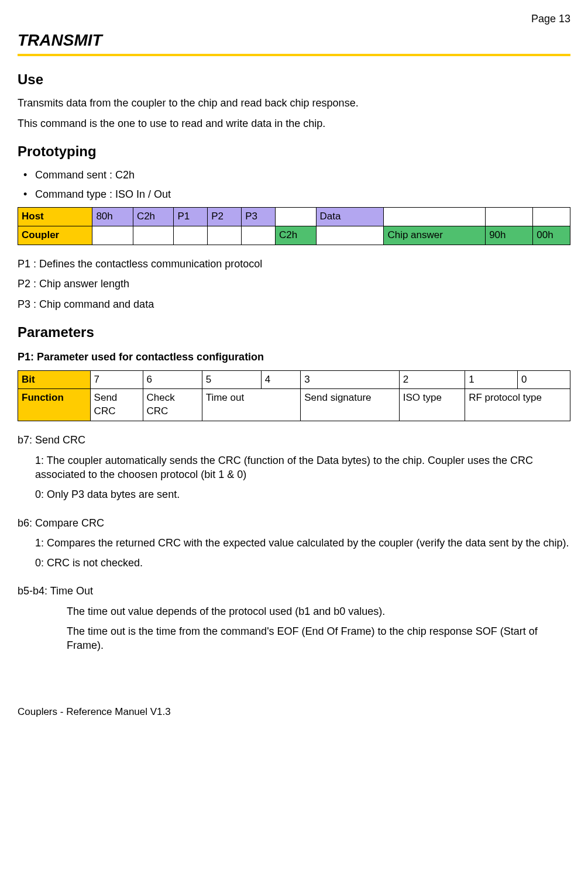  I want to click on host-cell: C2h, so click(153, 217).